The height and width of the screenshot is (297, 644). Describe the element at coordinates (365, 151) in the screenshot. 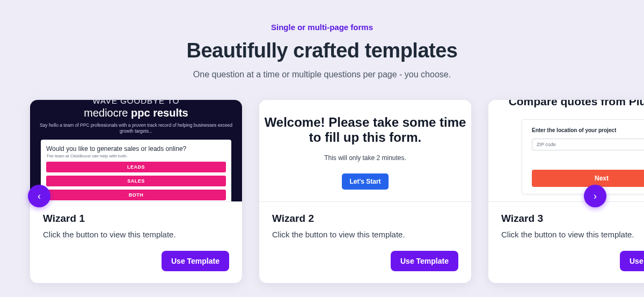

I see `template-preview: Welcome! Please take some time to fill u…` at that location.